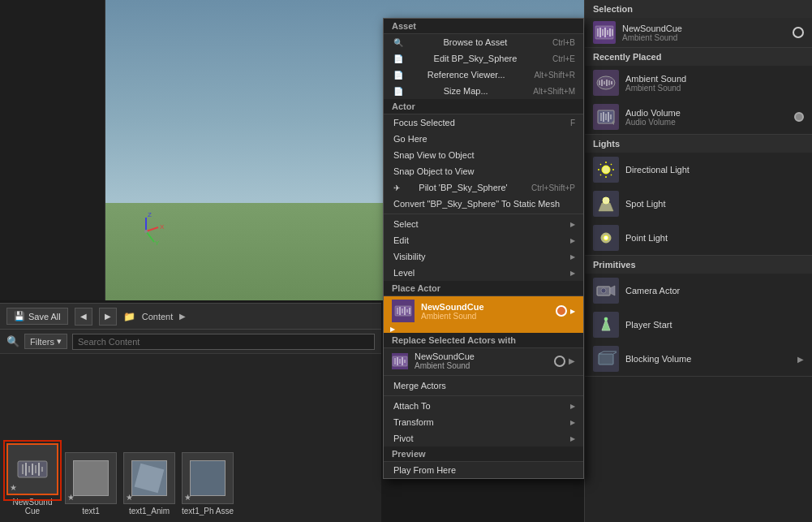 This screenshot has width=812, height=522. What do you see at coordinates (606, 359) in the screenshot?
I see `blocking-volume-icon` at bounding box center [606, 359].